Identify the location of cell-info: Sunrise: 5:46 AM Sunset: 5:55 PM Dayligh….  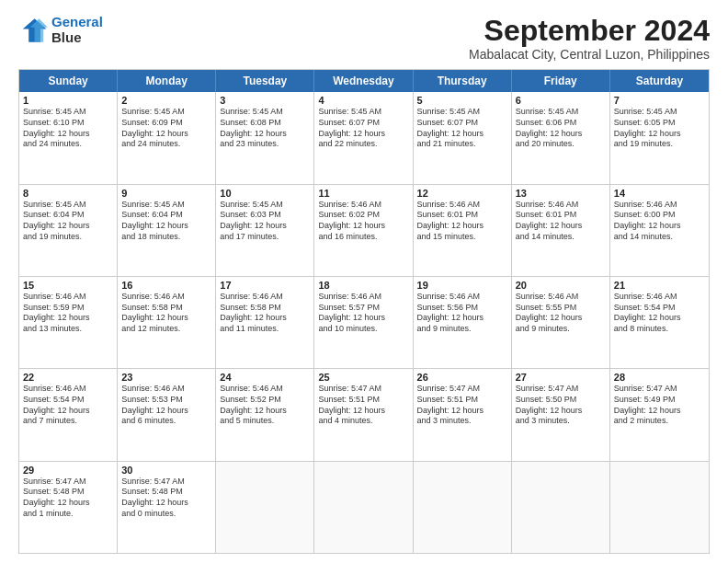
(561, 313).